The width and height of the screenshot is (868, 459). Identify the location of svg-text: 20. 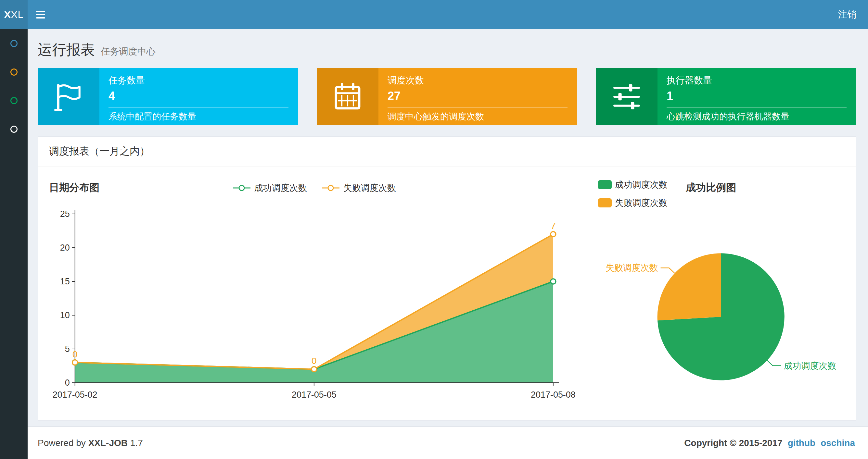
(65, 248).